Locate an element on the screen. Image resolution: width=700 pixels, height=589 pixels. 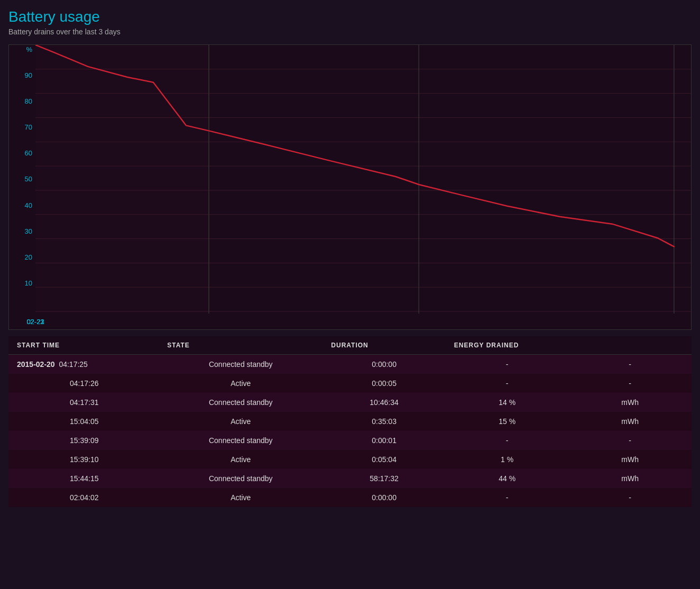
time-cell: 15:39:10 is located at coordinates (58, 459).